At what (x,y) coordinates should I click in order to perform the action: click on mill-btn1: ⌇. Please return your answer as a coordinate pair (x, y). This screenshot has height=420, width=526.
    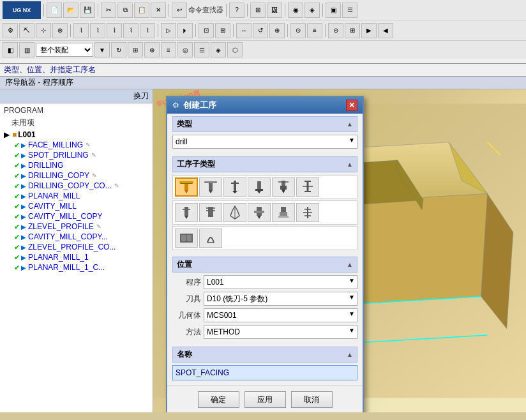
    Looking at the image, I should click on (81, 31).